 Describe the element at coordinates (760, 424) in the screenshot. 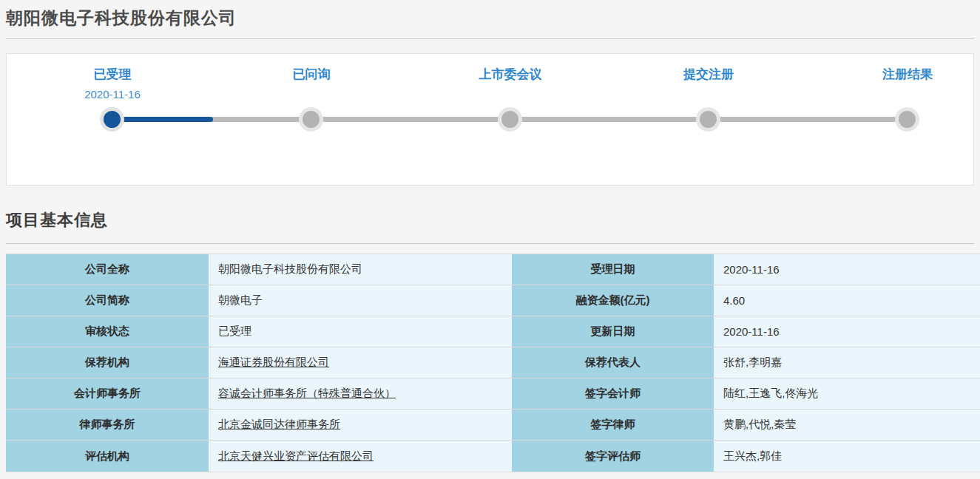

I see `field-value-text: 黄鹏,代悦,秦莹` at that location.